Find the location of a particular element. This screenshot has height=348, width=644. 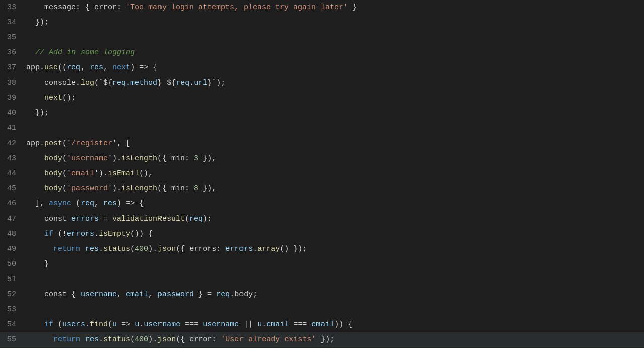

line-number: 50 is located at coordinates (12, 264).